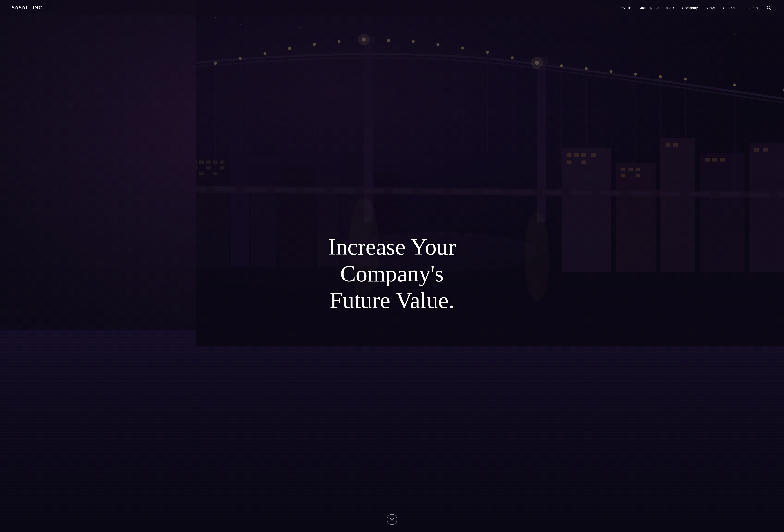 The image size is (784, 532). What do you see at coordinates (392, 520) in the screenshot?
I see `scroll-chevron-wrapper` at bounding box center [392, 520].